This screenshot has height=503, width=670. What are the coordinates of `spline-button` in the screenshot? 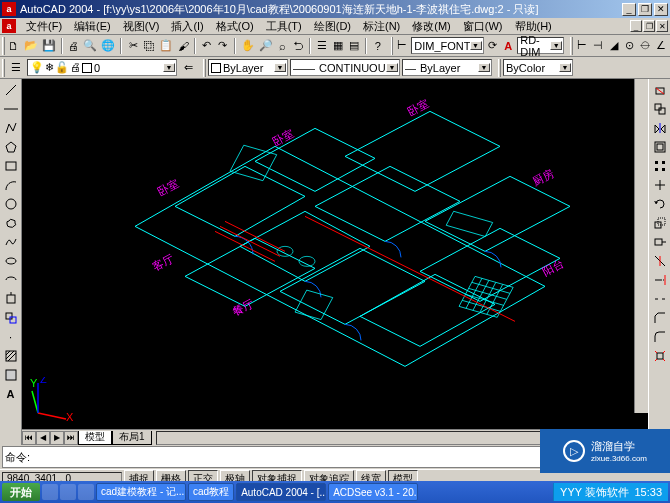 It's located at (11, 242).